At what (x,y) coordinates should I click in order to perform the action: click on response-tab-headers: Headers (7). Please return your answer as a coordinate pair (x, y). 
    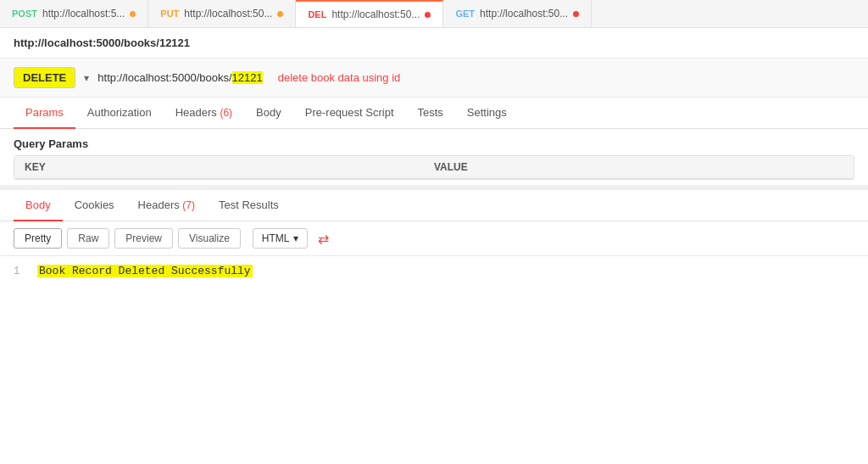
    Looking at the image, I should click on (166, 205).